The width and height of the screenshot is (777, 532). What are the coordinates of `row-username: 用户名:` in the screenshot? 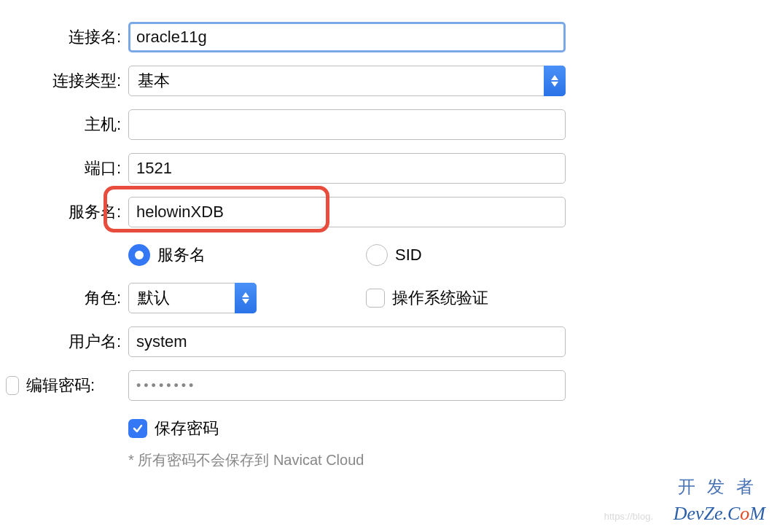 It's located at (391, 342).